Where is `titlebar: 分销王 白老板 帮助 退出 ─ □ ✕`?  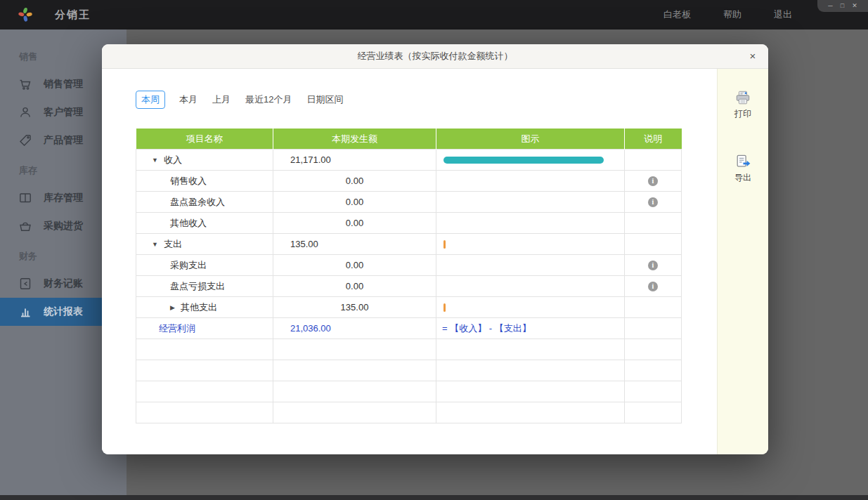
titlebar: 分销王 白老板 帮助 退出 ─ □ ✕ is located at coordinates (434, 15).